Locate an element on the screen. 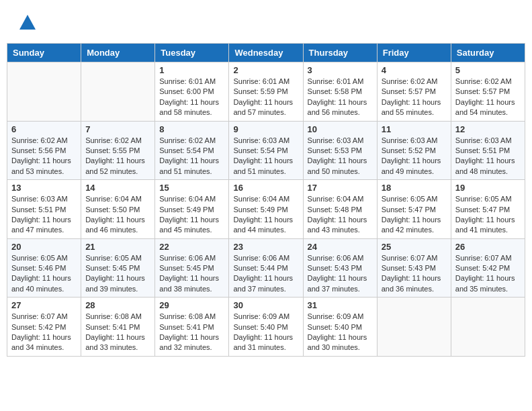 Image resolution: width=532 pixels, height=411 pixels. day-info: Sunrise: 6:02 AM Sunset: 5:55 PM Dayligh… is located at coordinates (118, 156).